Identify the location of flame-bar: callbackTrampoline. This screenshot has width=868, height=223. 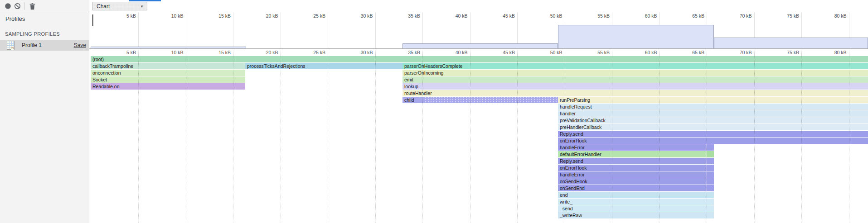
(168, 66).